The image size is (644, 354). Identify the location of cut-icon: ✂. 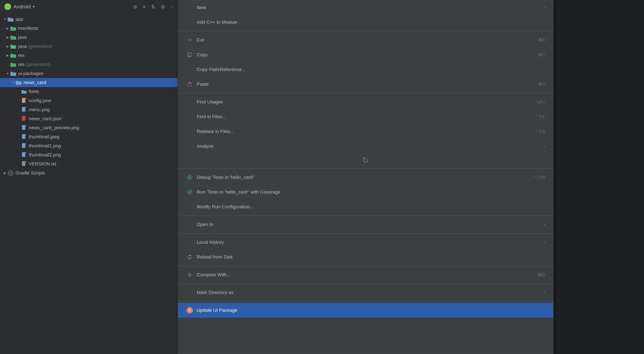
(190, 40).